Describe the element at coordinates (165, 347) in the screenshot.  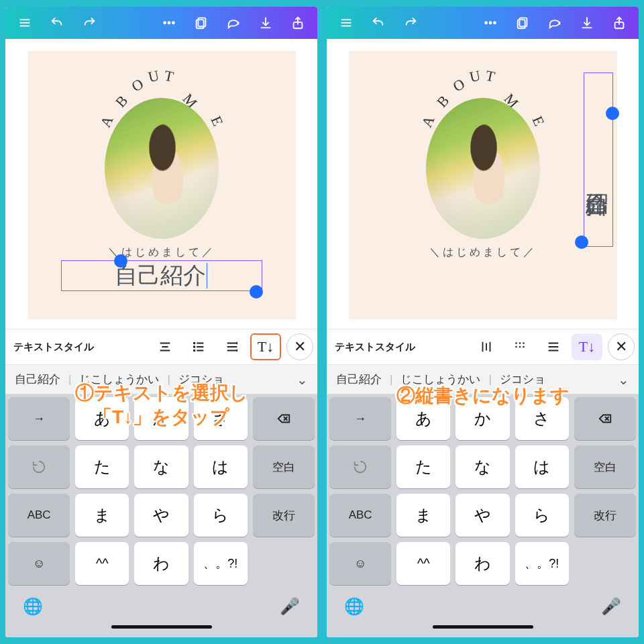
I see `align-icon` at that location.